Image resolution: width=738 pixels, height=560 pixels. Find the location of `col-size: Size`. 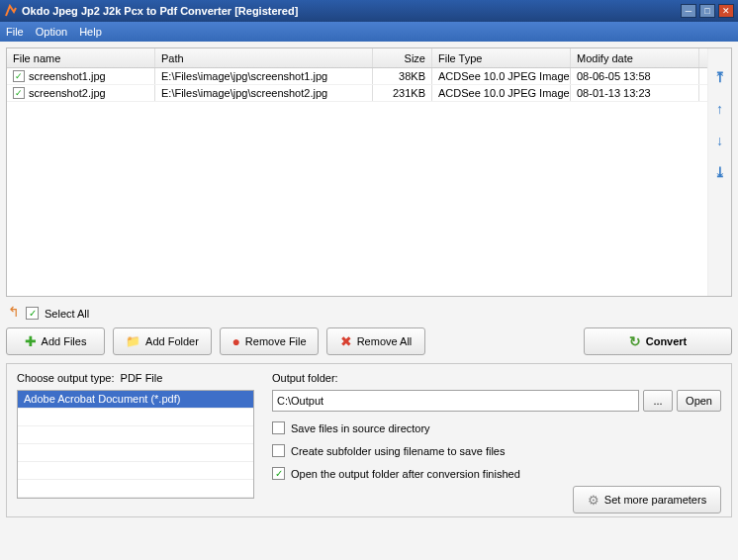

col-size: Size is located at coordinates (403, 57).